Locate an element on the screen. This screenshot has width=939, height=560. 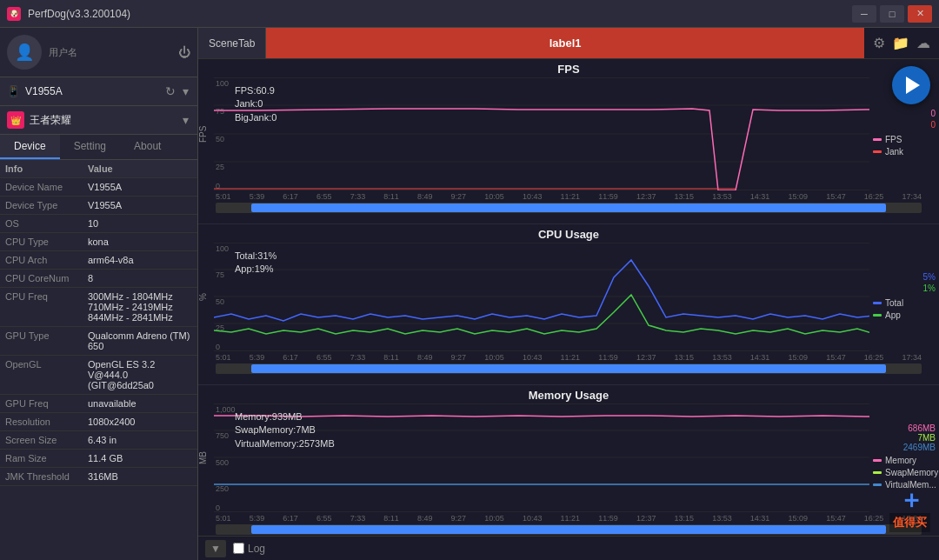
info-key: Ram Size is located at coordinates (42, 459).